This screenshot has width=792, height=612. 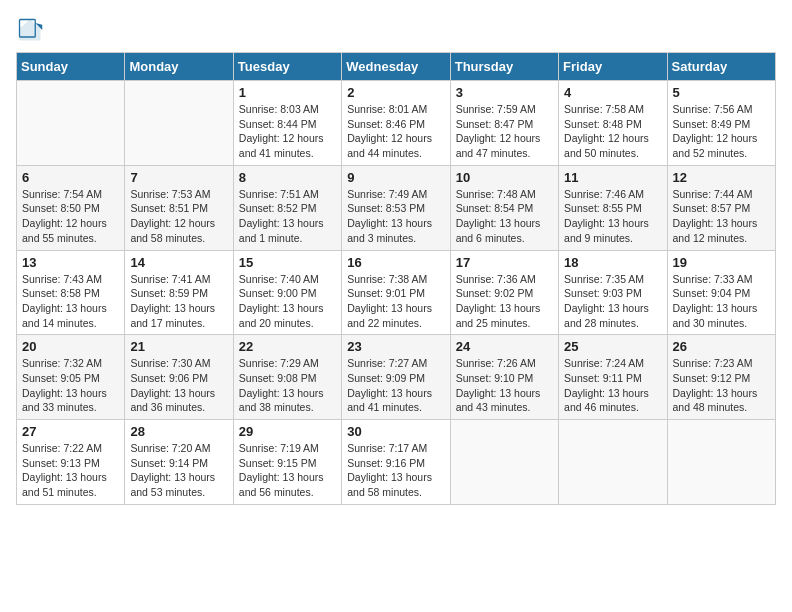 I want to click on day-number: 9, so click(x=396, y=178).